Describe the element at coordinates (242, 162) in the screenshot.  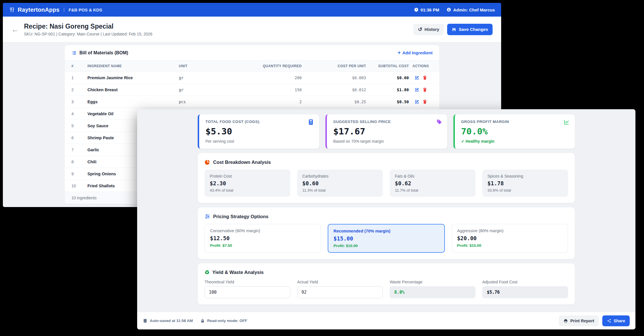
I see `cost-breakdown-title: Cost Breakdown Analysis` at that location.